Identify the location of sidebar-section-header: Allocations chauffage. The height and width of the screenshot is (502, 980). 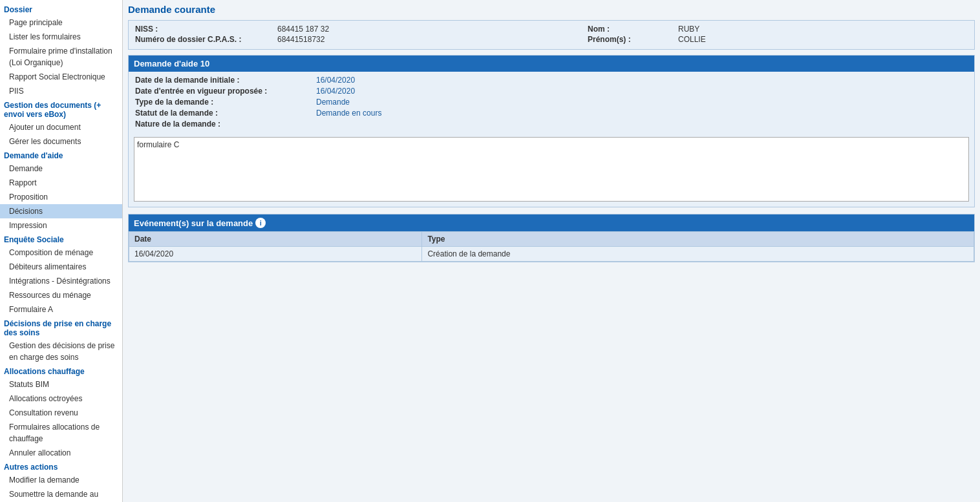
(61, 371).